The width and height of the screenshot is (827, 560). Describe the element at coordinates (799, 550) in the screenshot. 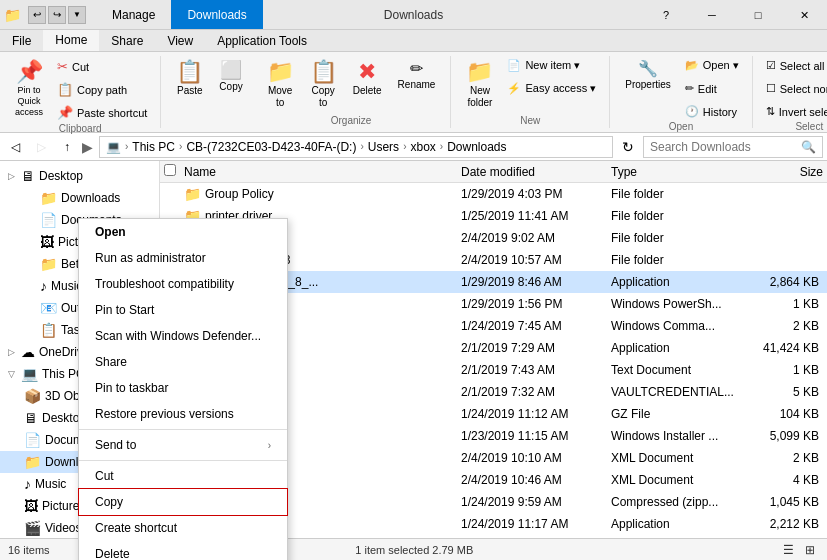

I see `status-view-icons: ☰ ⊞` at that location.